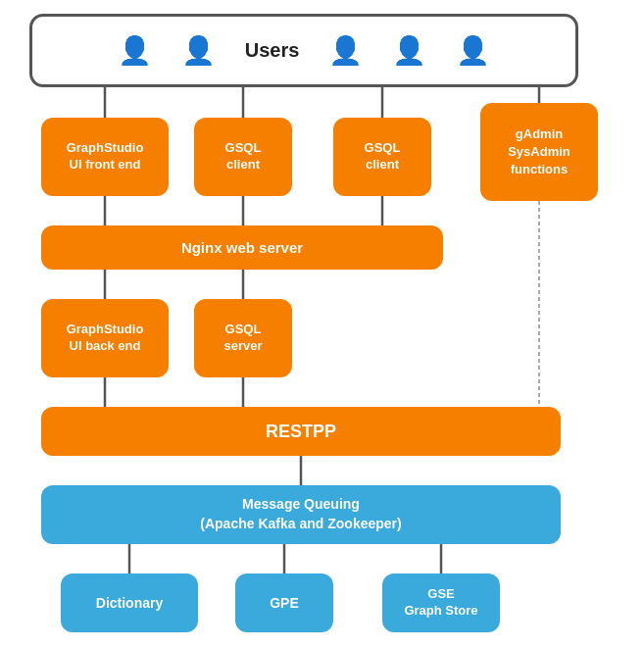 The image size is (644, 648). I want to click on dictionary-label: Dictionary, so click(129, 603).